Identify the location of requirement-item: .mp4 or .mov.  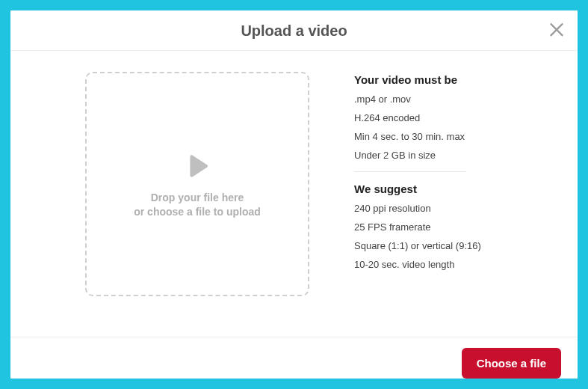
(436, 99).